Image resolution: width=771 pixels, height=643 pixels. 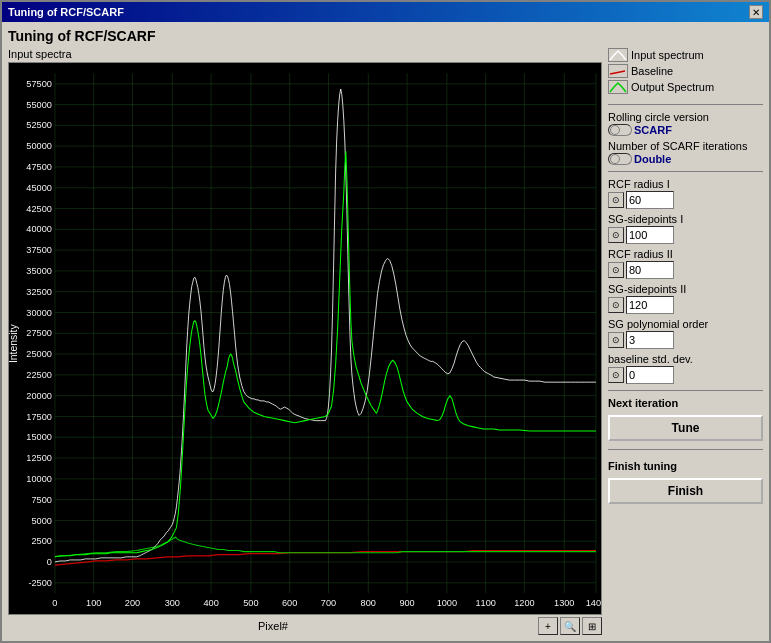 I want to click on svg-text: 7500, so click(x=41, y=500).